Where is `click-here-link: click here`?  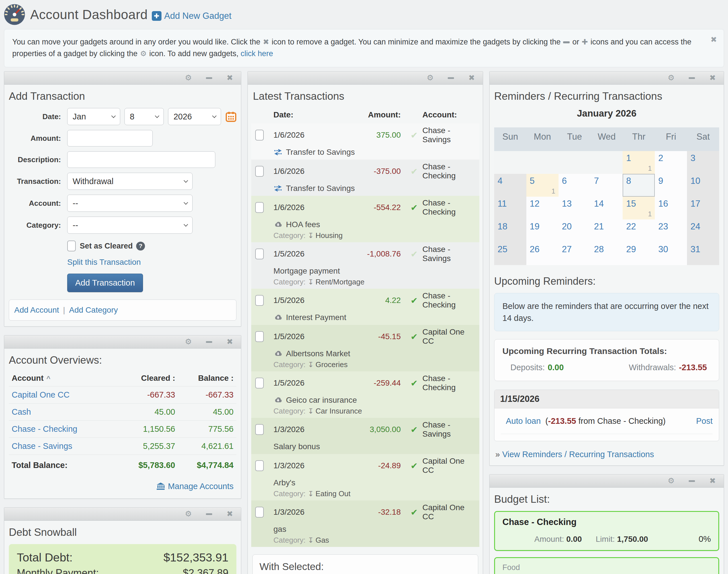 click-here-link: click here is located at coordinates (257, 54).